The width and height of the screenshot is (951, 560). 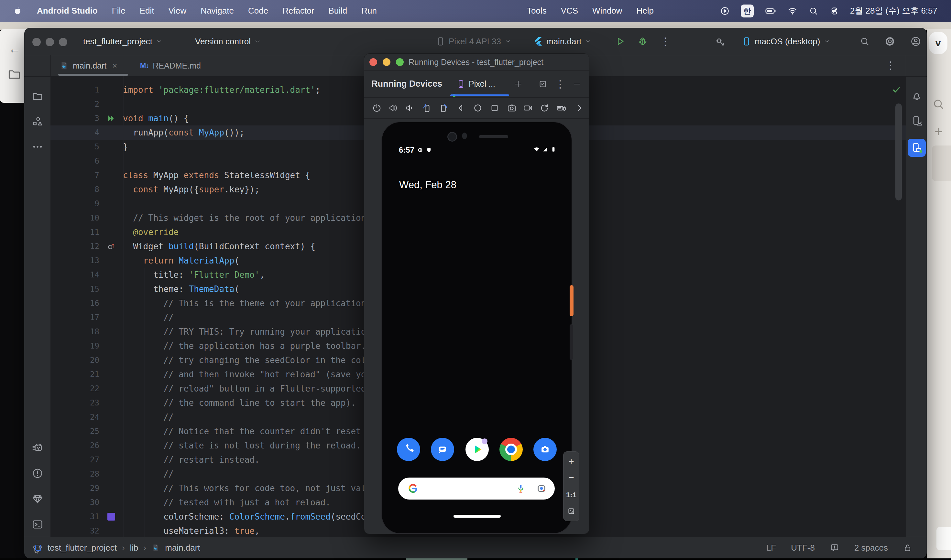 I want to click on google-lens-icon, so click(x=541, y=488).